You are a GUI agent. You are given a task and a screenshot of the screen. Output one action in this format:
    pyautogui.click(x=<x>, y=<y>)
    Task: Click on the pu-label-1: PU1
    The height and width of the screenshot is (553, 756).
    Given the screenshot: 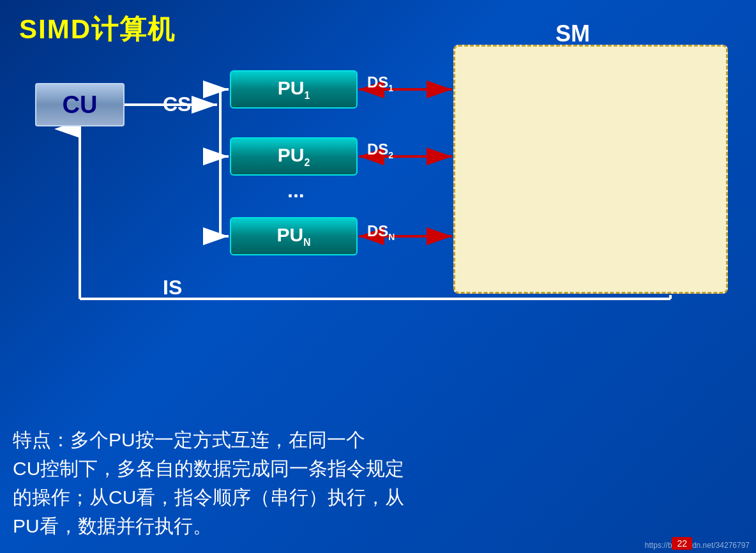 What is the action you would take?
    pyautogui.click(x=294, y=89)
    